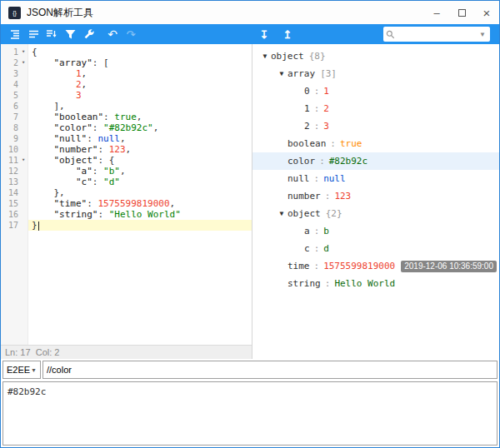  I want to click on expand-all-button: ↧, so click(264, 34).